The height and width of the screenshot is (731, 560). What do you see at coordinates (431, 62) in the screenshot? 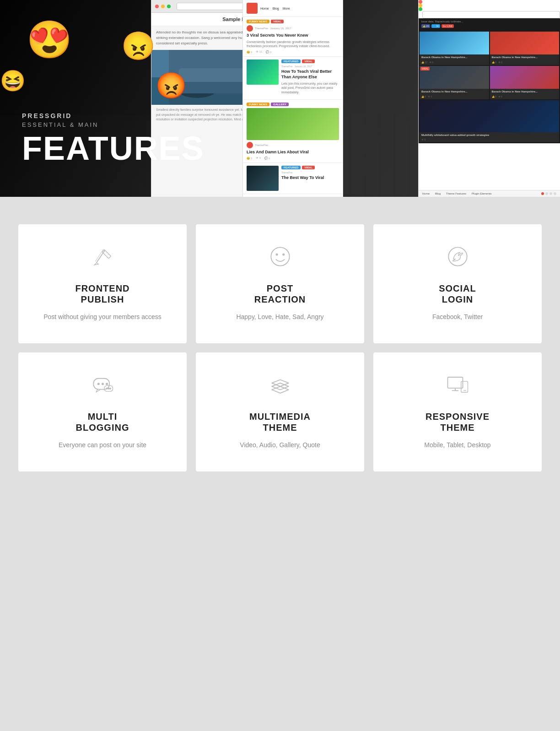
I see `grid-item-1-views: 👁 0` at bounding box center [431, 62].